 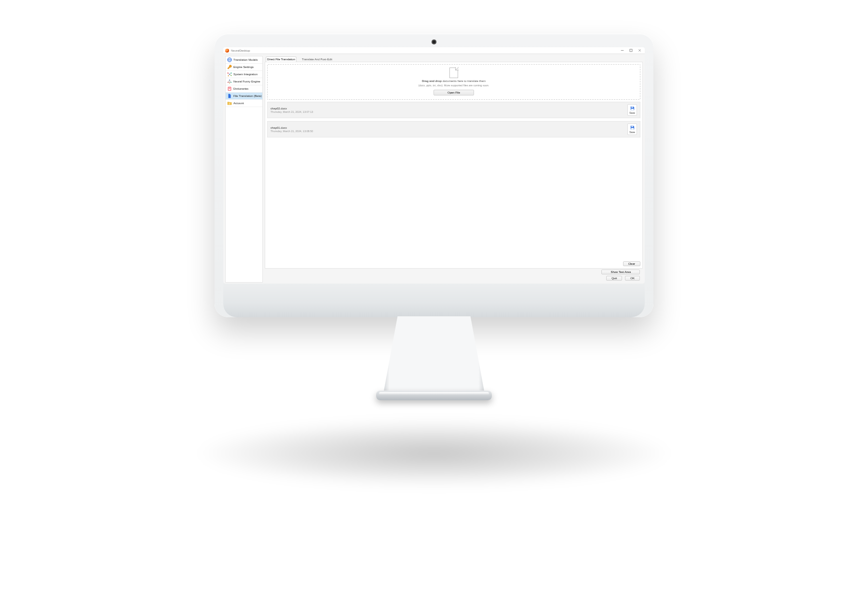 I want to click on close-button, so click(x=639, y=51).